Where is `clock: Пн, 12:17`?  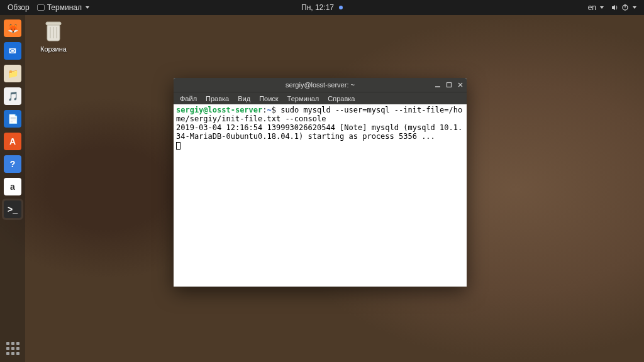 clock: Пн, 12:17 is located at coordinates (322, 8).